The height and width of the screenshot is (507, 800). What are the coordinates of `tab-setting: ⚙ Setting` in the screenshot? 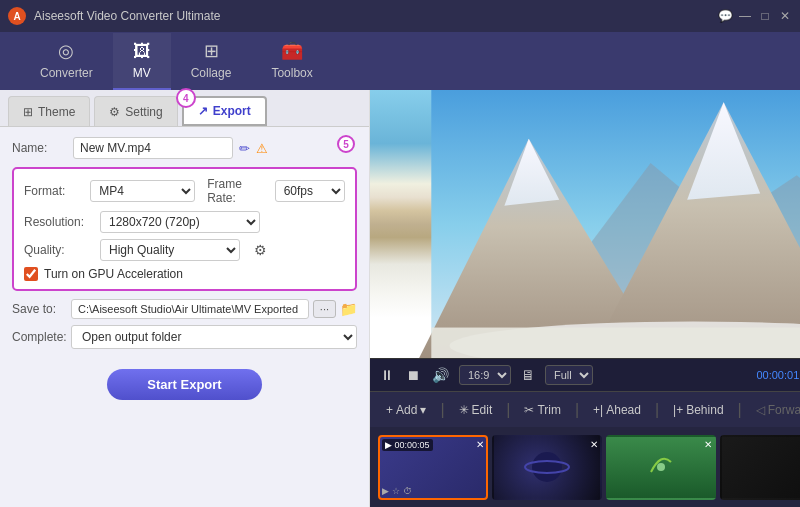 It's located at (136, 111).